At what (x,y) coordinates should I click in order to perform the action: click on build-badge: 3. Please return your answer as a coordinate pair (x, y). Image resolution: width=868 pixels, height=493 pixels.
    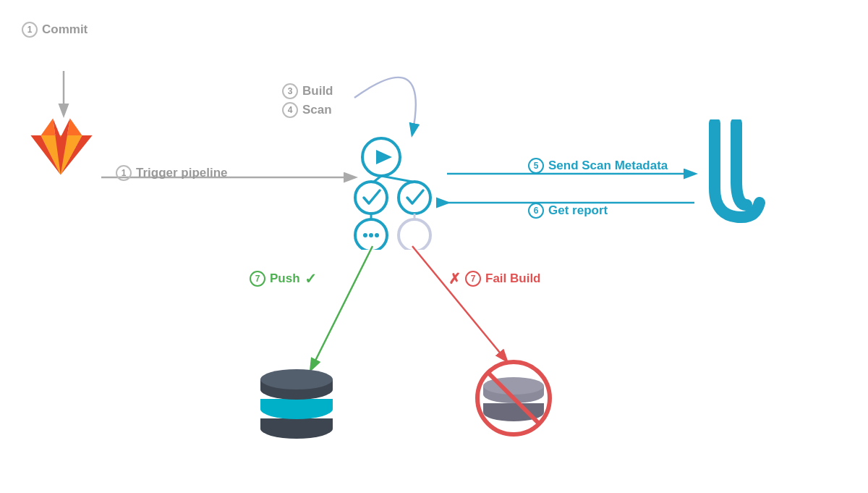
    Looking at the image, I should click on (290, 91).